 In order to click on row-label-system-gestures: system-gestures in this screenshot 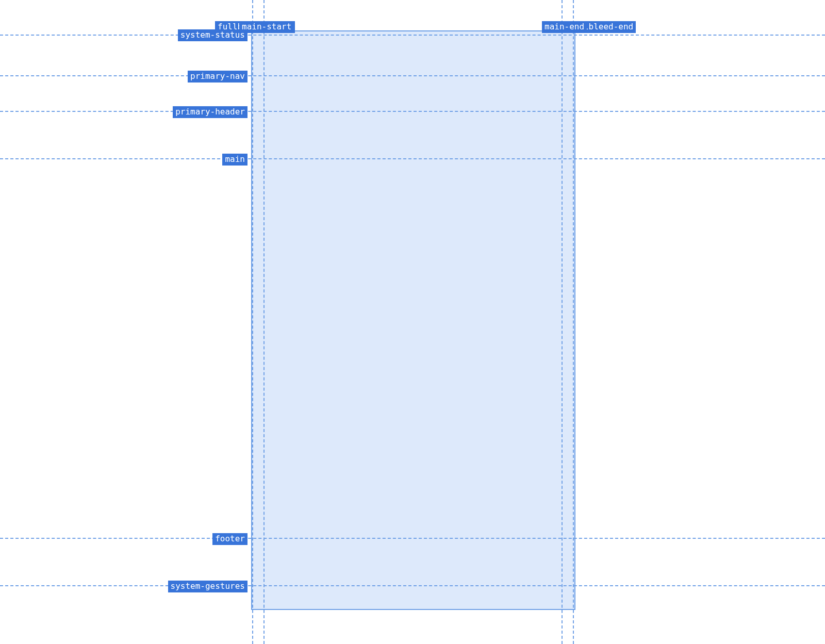, I will do `click(208, 587)`.